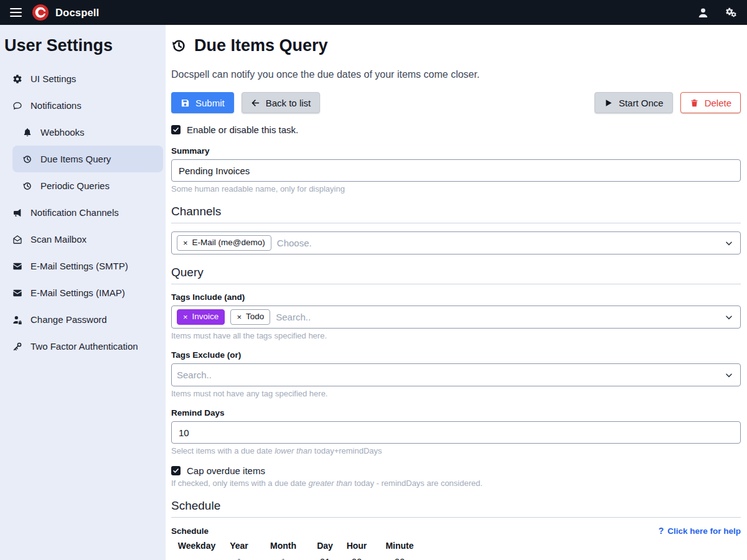  I want to click on sidebar-item-label: UI Settings, so click(54, 78).